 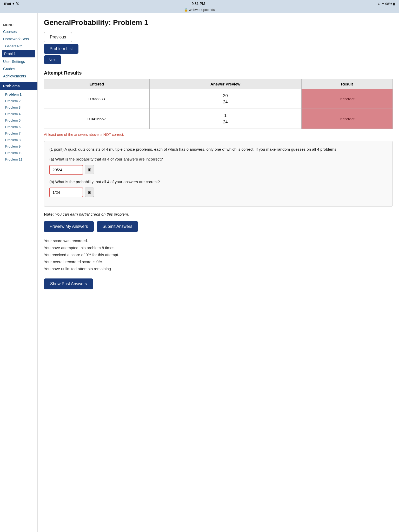 What do you see at coordinates (218, 99) in the screenshot?
I see `table-row: 0.833333 20 24 incorrect` at bounding box center [218, 99].